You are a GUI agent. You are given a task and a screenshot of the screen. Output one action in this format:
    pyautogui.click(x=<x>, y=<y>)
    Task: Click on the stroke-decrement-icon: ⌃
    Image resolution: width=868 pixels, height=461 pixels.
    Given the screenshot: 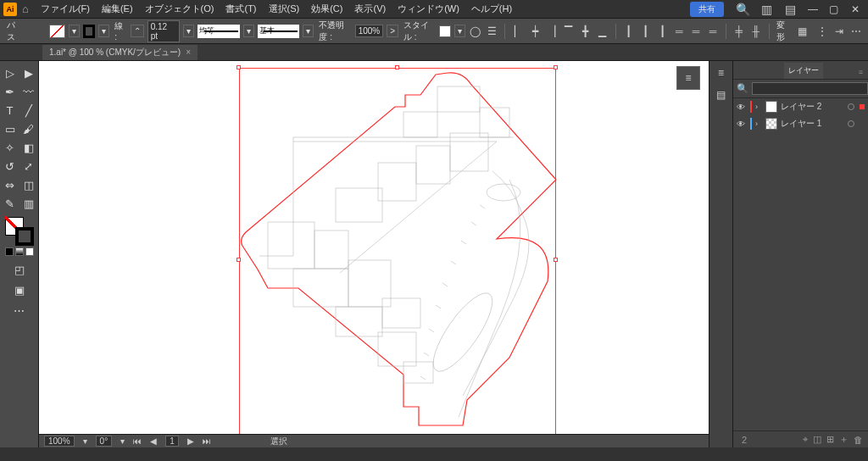 What is the action you would take?
    pyautogui.click(x=137, y=31)
    